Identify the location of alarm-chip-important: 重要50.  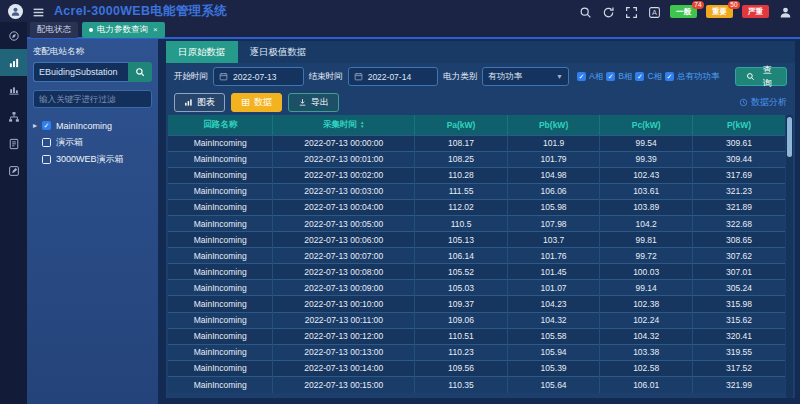
(720, 12).